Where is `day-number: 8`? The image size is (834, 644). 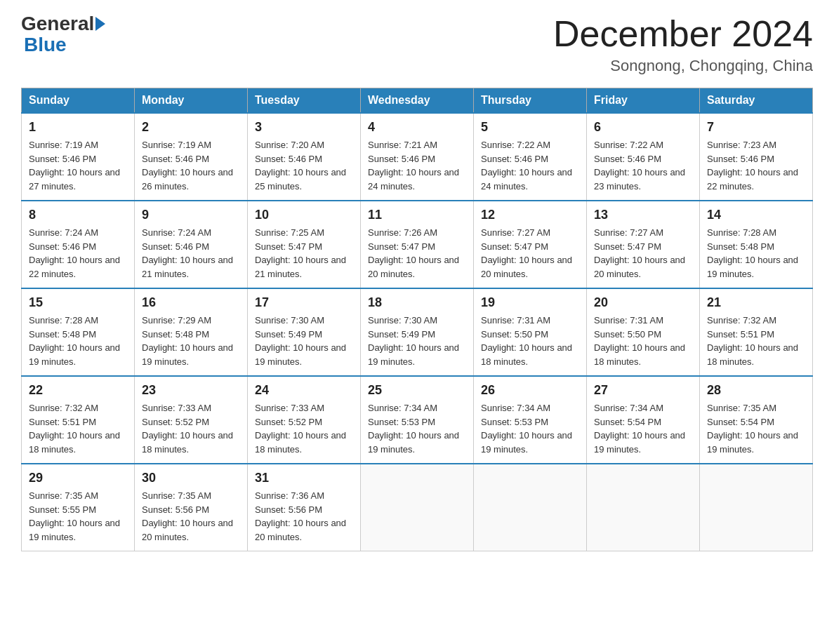 day-number: 8 is located at coordinates (78, 215).